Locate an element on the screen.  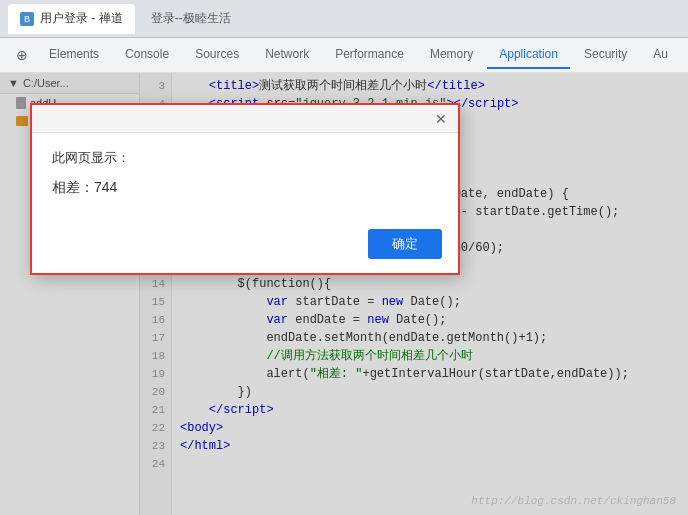
tab-1-icon: B is located at coordinates (27, 19).